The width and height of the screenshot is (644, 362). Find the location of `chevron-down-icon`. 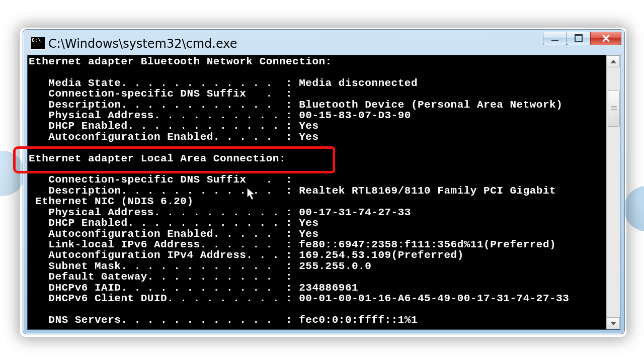

chevron-down-icon is located at coordinates (613, 324).